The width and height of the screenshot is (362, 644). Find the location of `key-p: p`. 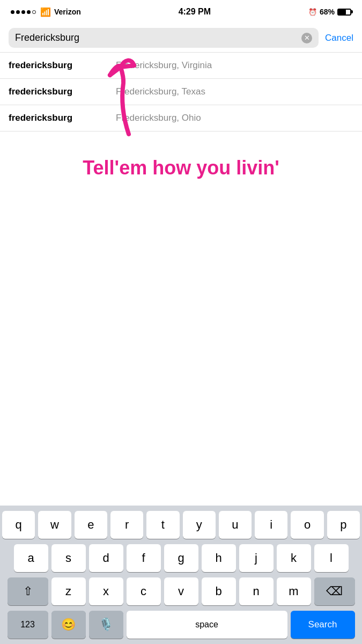

key-p: p is located at coordinates (343, 525).